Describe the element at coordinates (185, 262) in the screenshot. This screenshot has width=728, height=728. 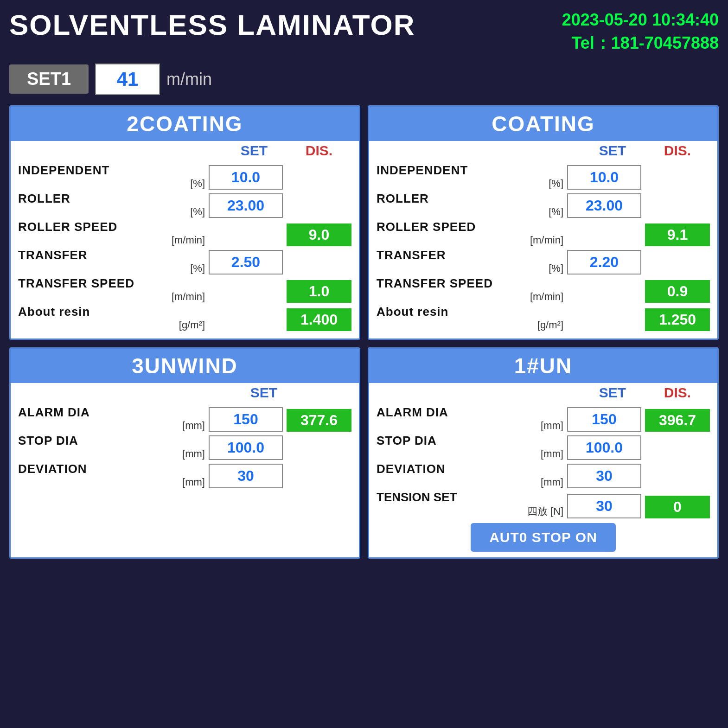
I see `table-row: TRANSFER [%] 2.50` at that location.